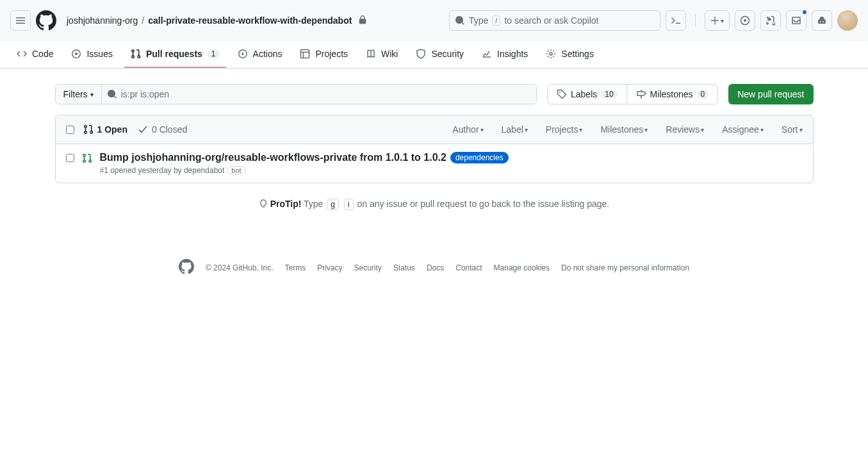  Describe the element at coordinates (35, 54) in the screenshot. I see `tab-code: Code` at that location.